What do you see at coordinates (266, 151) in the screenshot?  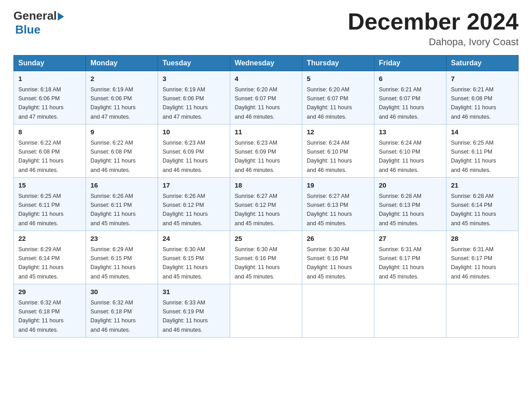 I see `calendar-cell: 11 Sunrise: 6:23 AMSunset: 6:09 PMDaylig…` at bounding box center [266, 151].